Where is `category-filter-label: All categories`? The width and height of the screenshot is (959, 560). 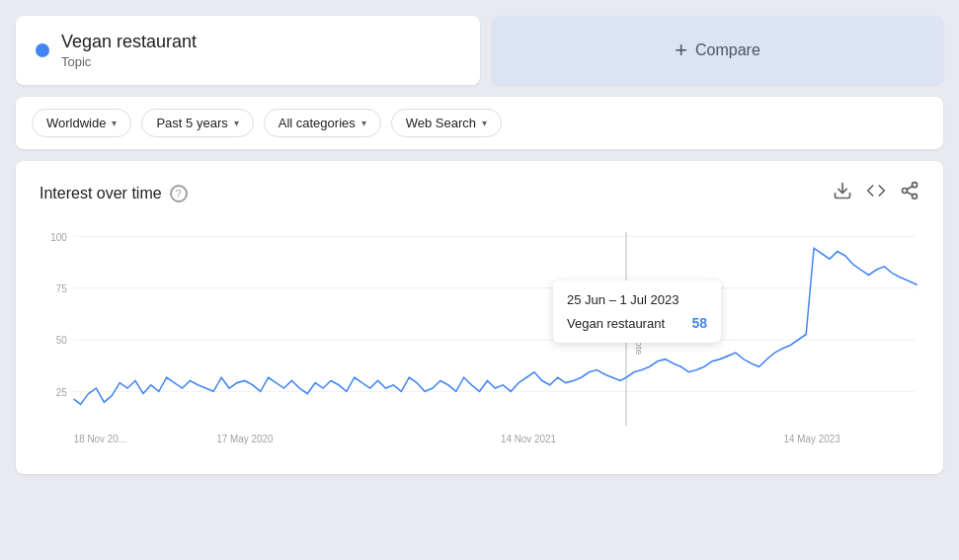
category-filter-label: All categories is located at coordinates (317, 122).